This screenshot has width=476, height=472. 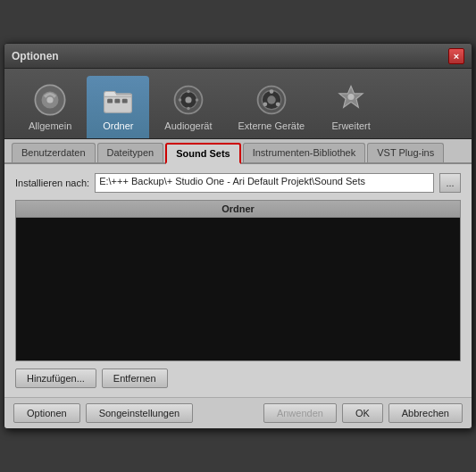 I want to click on add-button: Hinzufügen..., so click(x=55, y=378).